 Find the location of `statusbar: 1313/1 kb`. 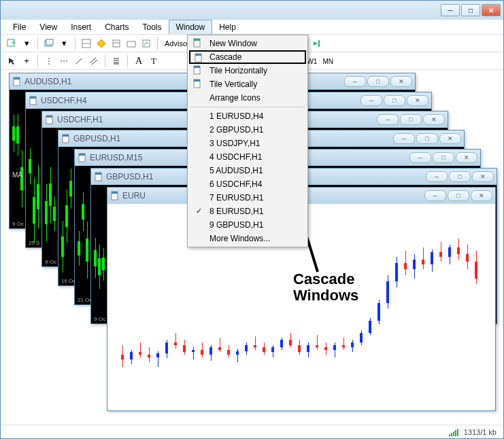

statusbar: 1313/1 kb is located at coordinates (252, 432).